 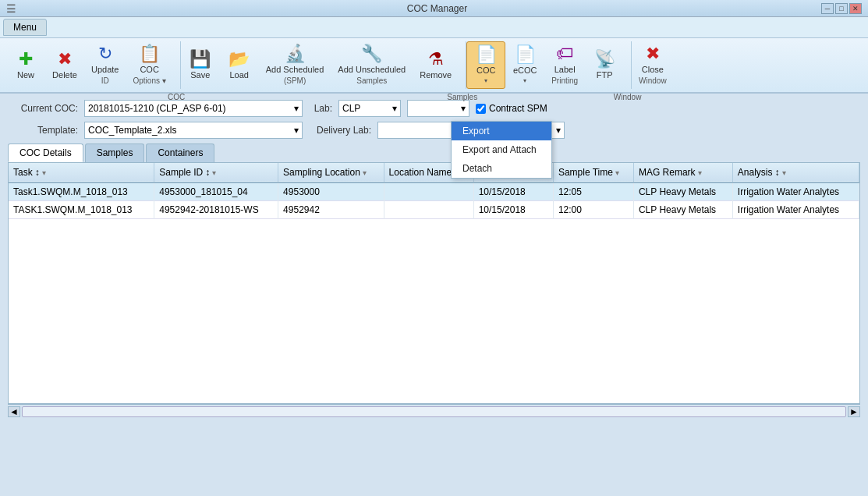 I want to click on ftp-icon: 📡, so click(x=605, y=59).